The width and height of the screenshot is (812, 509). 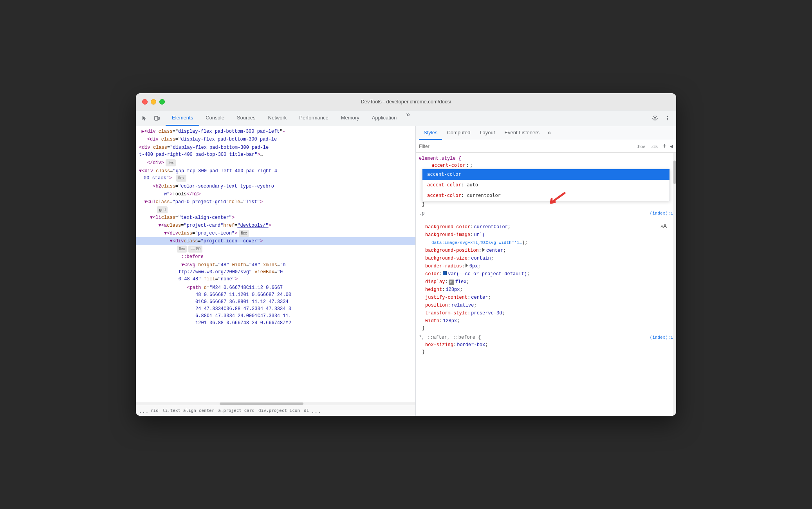 What do you see at coordinates (144, 118) in the screenshot?
I see `cursor-tool-button` at bounding box center [144, 118].